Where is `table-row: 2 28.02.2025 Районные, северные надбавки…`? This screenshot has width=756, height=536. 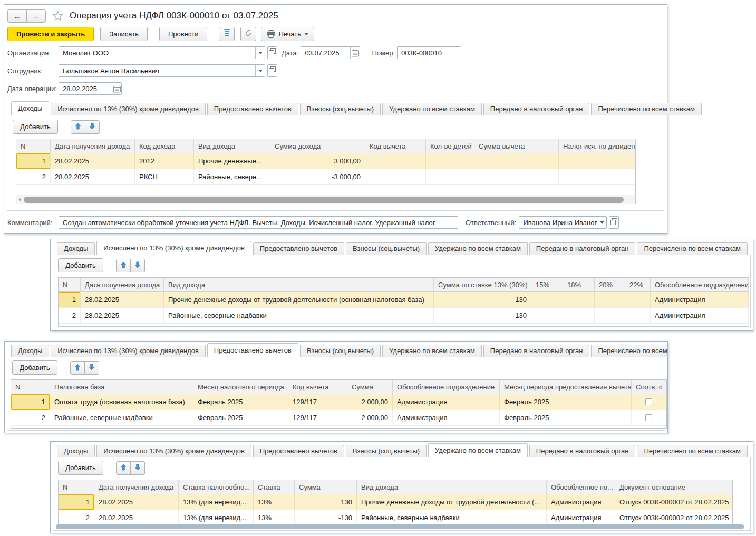
table-row: 2 28.02.2025 Районные, северные надбавки… is located at coordinates (404, 316).